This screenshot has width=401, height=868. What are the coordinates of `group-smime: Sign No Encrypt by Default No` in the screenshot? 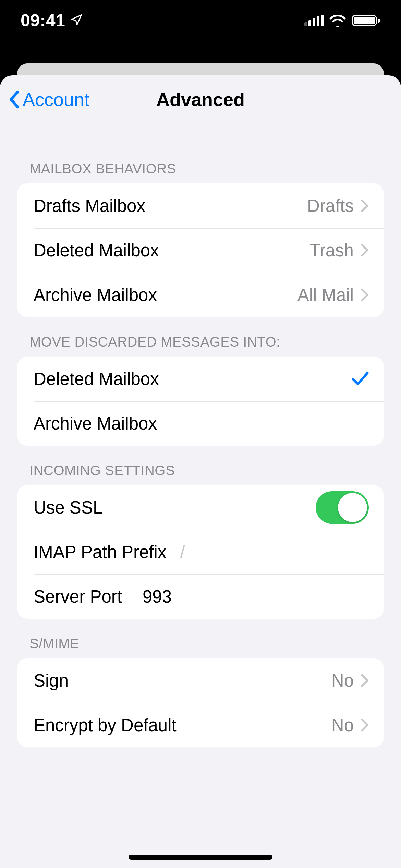 It's located at (200, 703).